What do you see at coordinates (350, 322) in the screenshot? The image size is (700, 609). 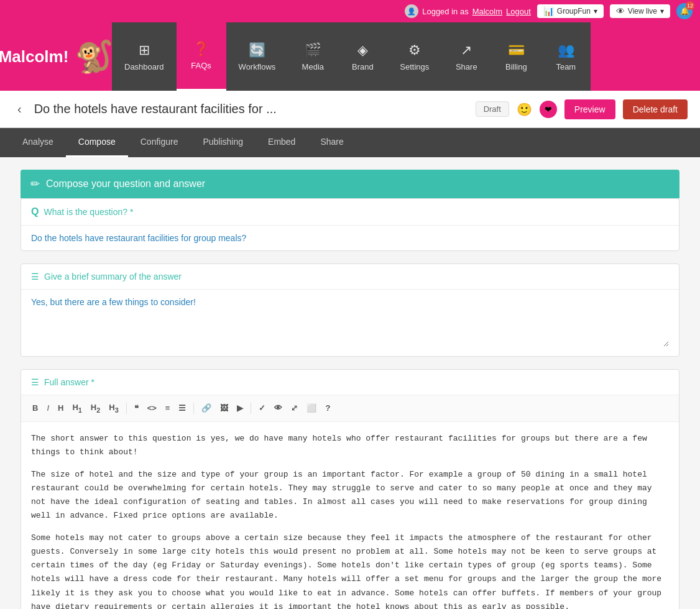 I see `summary-textarea: Yes, but there are a few things to consi…` at bounding box center [350, 322].